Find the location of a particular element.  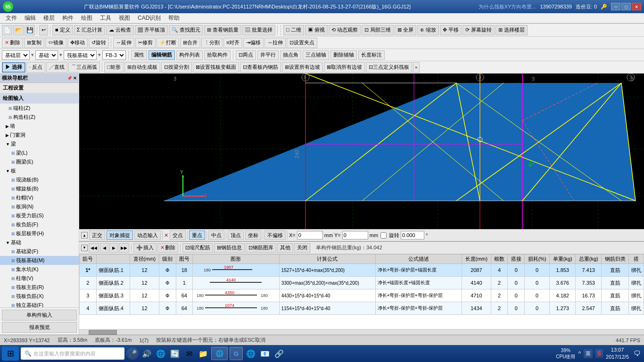

rebar-insert-btn: ➕插入 is located at coordinates (145, 248).